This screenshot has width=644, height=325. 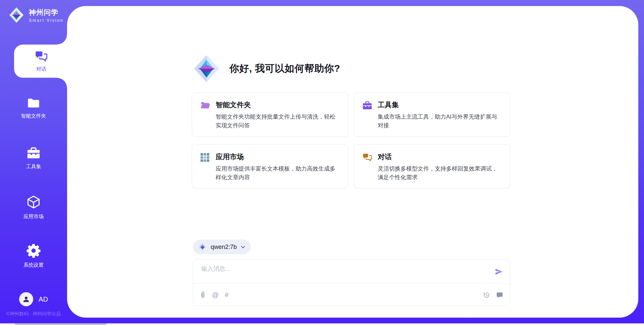 What do you see at coordinates (222, 247) in the screenshot?
I see `model-selector: qwen2:7b` at bounding box center [222, 247].